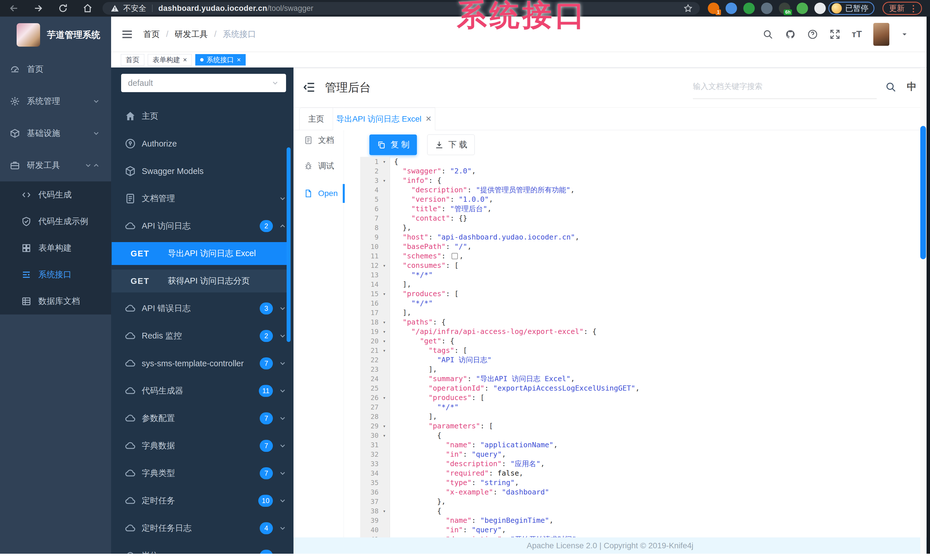 The height and width of the screenshot is (560, 930). Describe the element at coordinates (127, 34) in the screenshot. I see `hamburger-icon` at that location.